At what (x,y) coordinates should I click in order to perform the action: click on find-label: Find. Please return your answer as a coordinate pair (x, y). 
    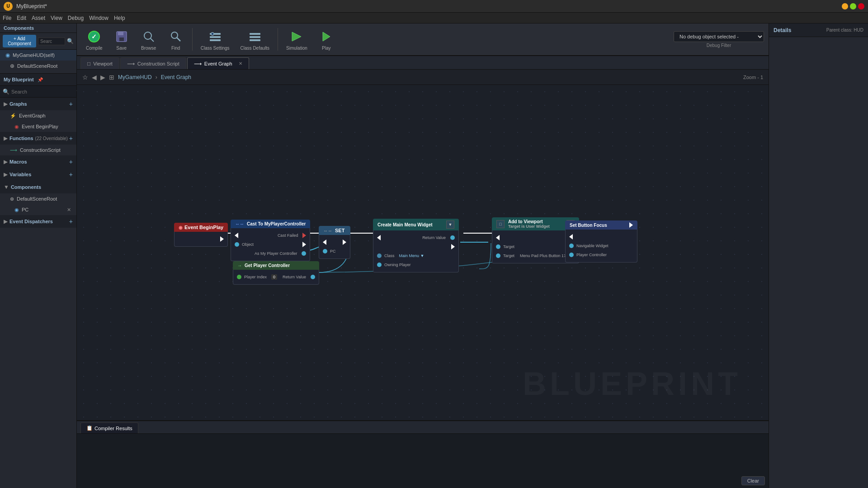
    Looking at the image, I should click on (175, 48).